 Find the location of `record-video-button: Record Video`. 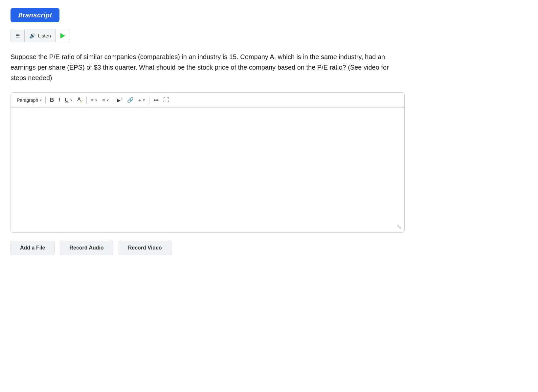

record-video-button: Record Video is located at coordinates (145, 248).